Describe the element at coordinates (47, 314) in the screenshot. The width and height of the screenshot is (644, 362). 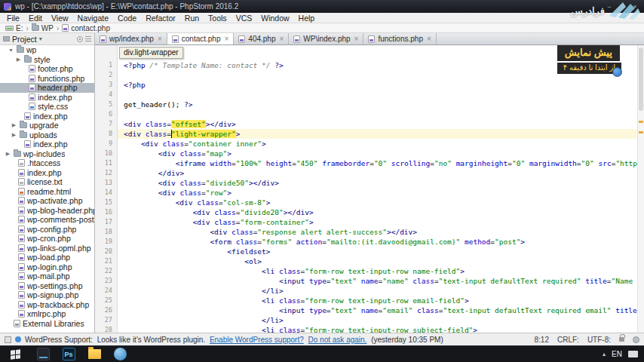
I see `tree-item-xmlrpc.php: xmlrpc.php` at that location.